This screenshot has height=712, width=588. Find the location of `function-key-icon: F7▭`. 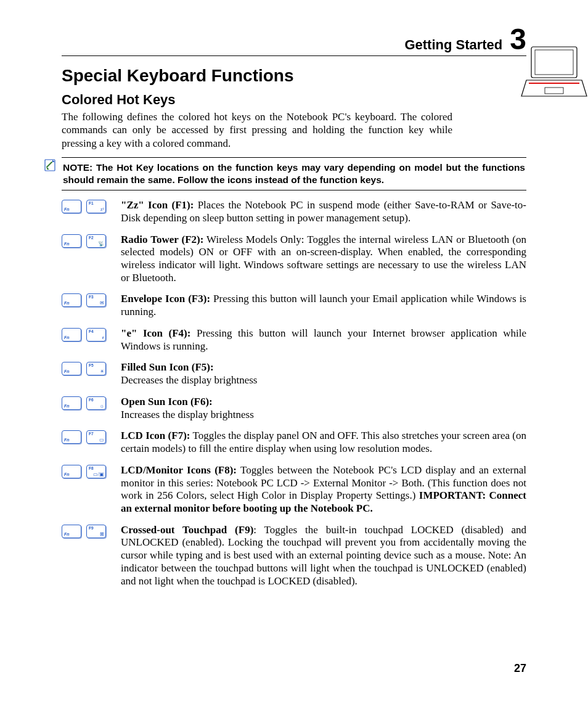

function-key-icon: F7▭ is located at coordinates (96, 437).